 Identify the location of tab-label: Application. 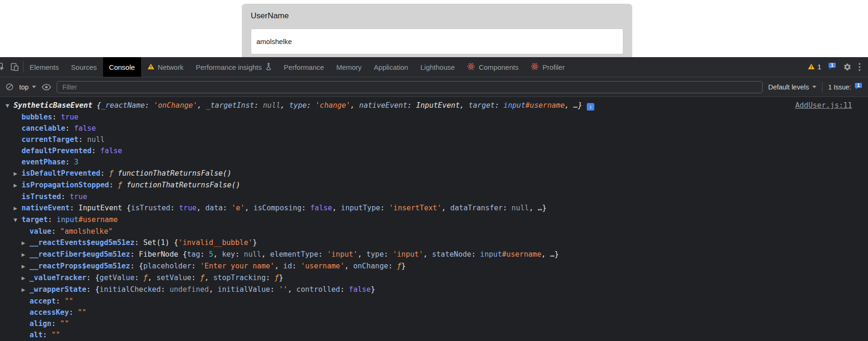
(391, 67).